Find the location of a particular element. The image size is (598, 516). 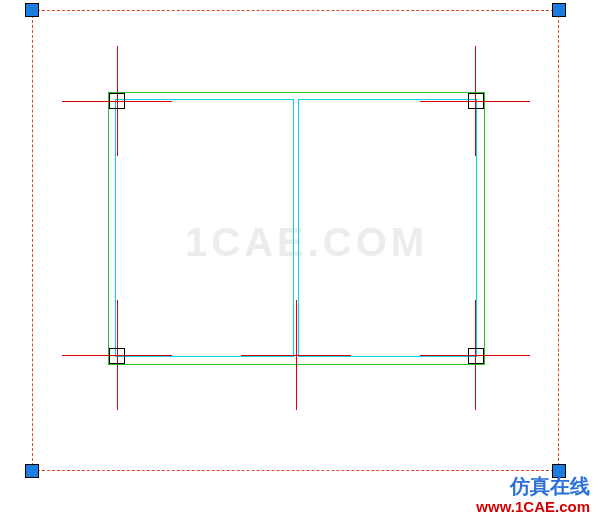

footer-url-text: www.1CAE.com is located at coordinates (533, 507).